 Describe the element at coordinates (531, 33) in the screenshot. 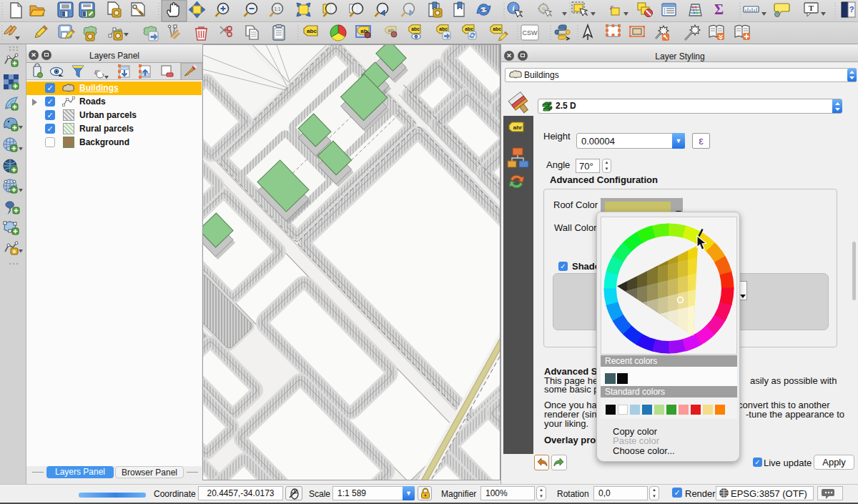

I see `svg-text: CSW` at that location.